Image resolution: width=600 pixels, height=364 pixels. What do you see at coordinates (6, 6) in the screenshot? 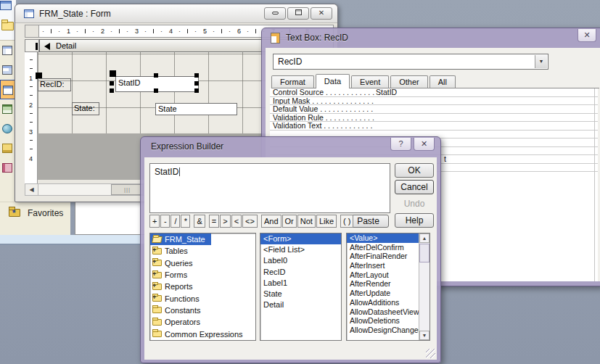
I see `cascade-windows-icon` at bounding box center [6, 6].